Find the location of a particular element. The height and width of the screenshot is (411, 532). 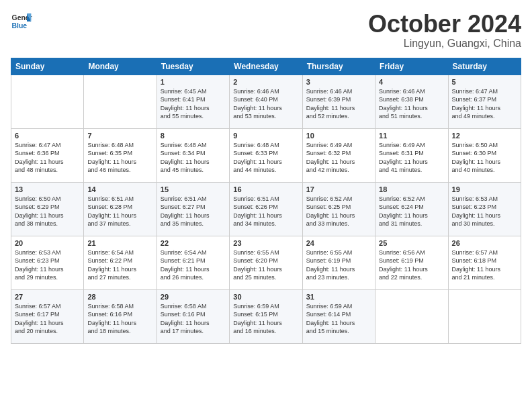

day-info: Sunrise: 6:49 AM Sunset: 6:31 PM Dayligh… is located at coordinates (411, 158).